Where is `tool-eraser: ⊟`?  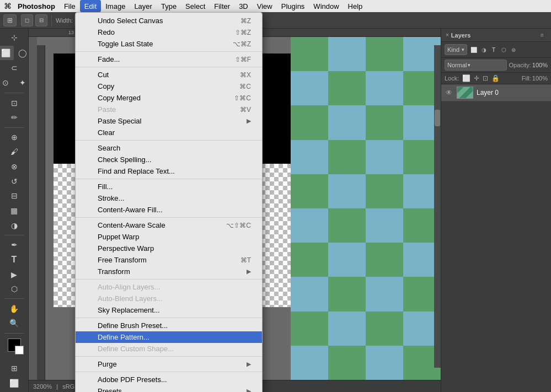 tool-eraser: ⊟ is located at coordinates (14, 196).